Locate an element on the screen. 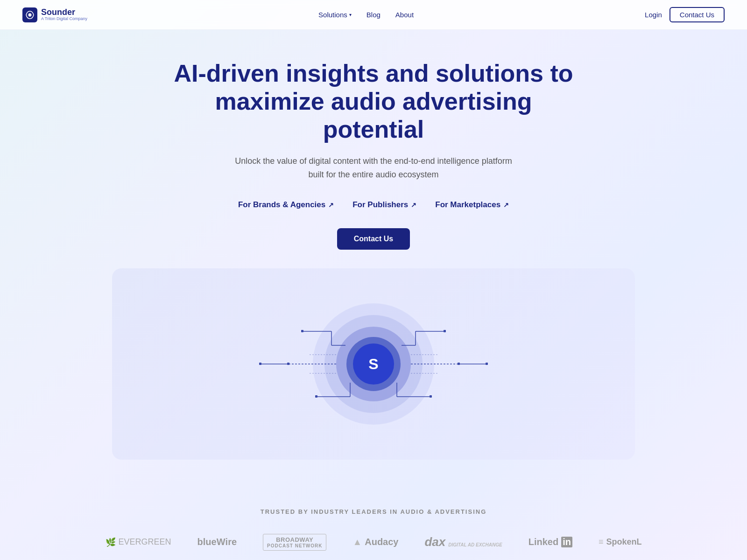 Image resolution: width=747 pixels, height=560 pixels. hero-title: AI-driven insights and solutions to maxi… is located at coordinates (374, 102).